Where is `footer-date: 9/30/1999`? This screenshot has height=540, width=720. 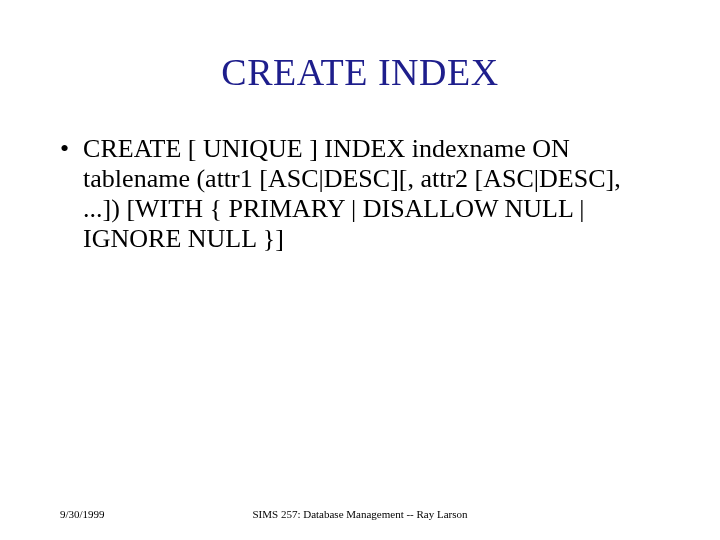 footer-date: 9/30/1999 is located at coordinates (82, 514).